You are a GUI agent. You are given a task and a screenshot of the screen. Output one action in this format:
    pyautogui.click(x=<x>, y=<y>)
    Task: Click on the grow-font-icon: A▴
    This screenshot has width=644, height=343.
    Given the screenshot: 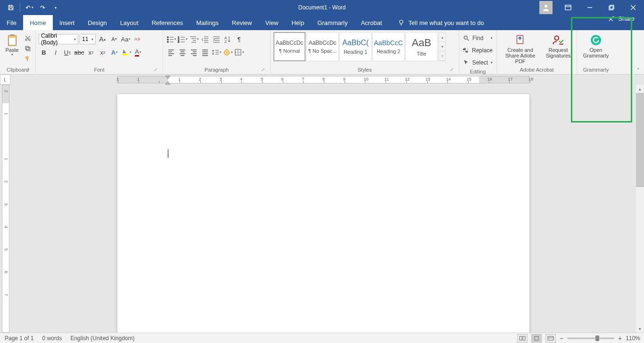 What is the action you would take?
    pyautogui.click(x=102, y=39)
    